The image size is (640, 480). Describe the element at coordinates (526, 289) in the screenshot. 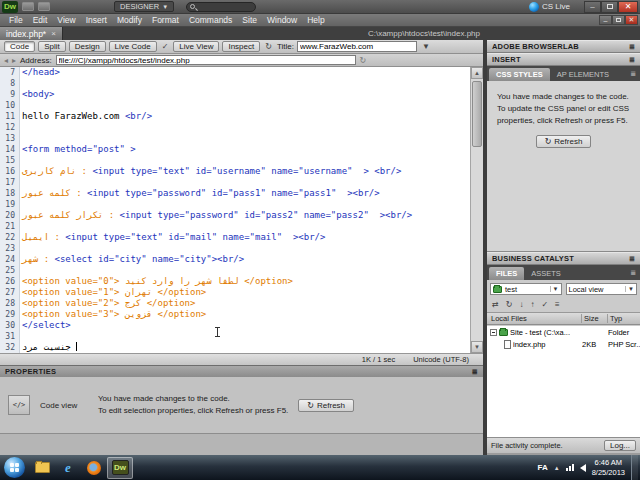

I see `site-select: test ▼` at that location.